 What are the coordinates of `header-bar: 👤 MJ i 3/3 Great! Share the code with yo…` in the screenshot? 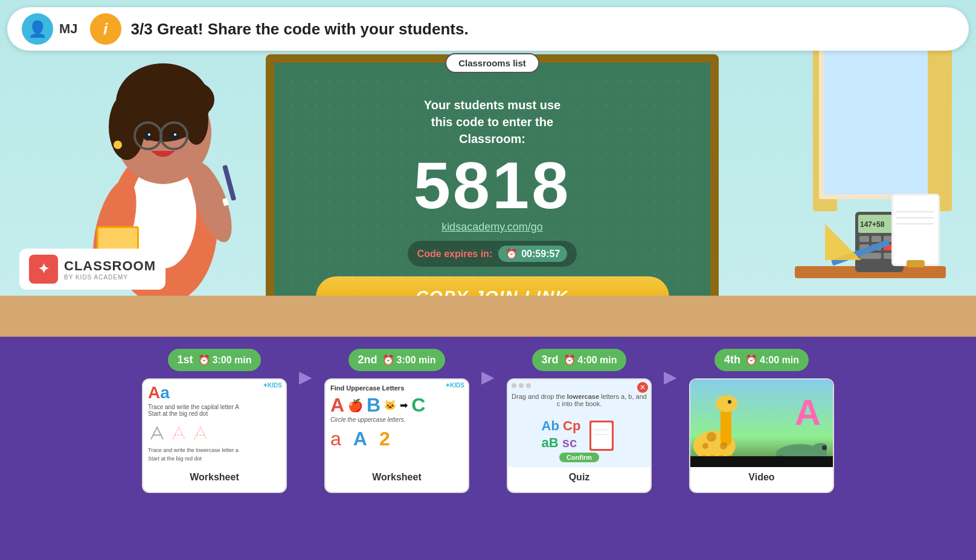 It's located at (488, 29).